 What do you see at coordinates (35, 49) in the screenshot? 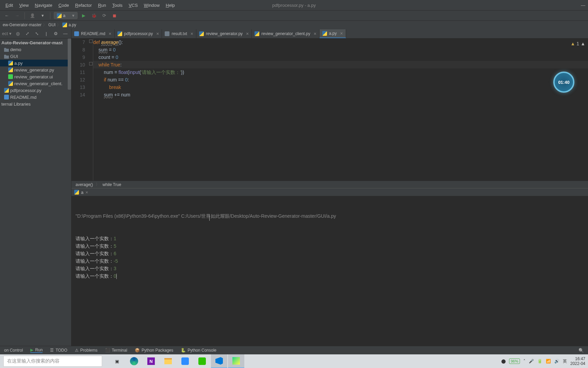
I see `tree-node: demo` at bounding box center [35, 49].